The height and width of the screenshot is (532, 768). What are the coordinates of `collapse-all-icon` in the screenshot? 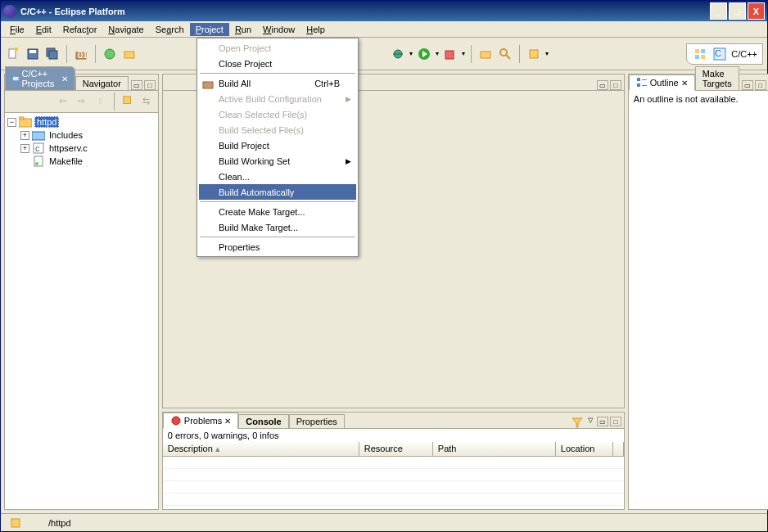 It's located at (128, 101).